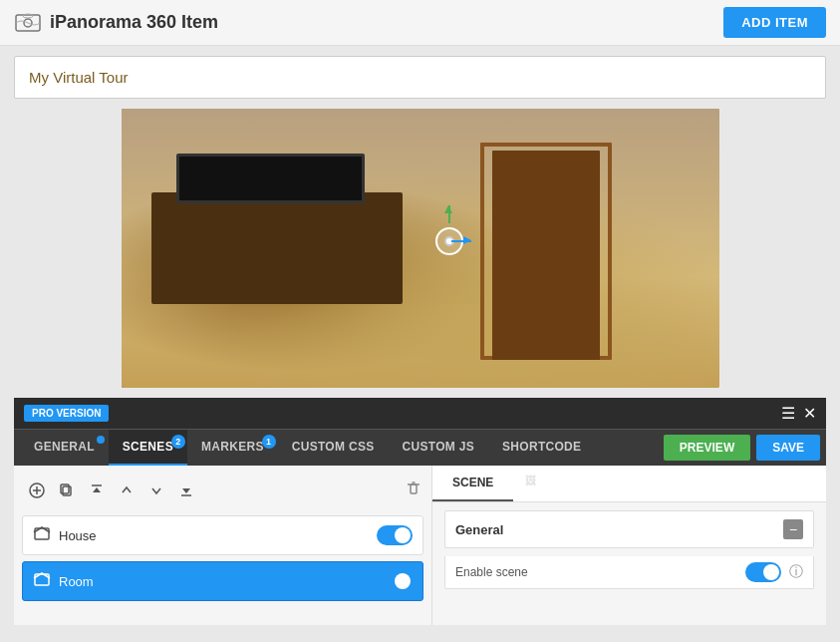 The image size is (840, 642). What do you see at coordinates (630, 572) in the screenshot?
I see `enable-scene-row: Enable scene ⓘ` at bounding box center [630, 572].